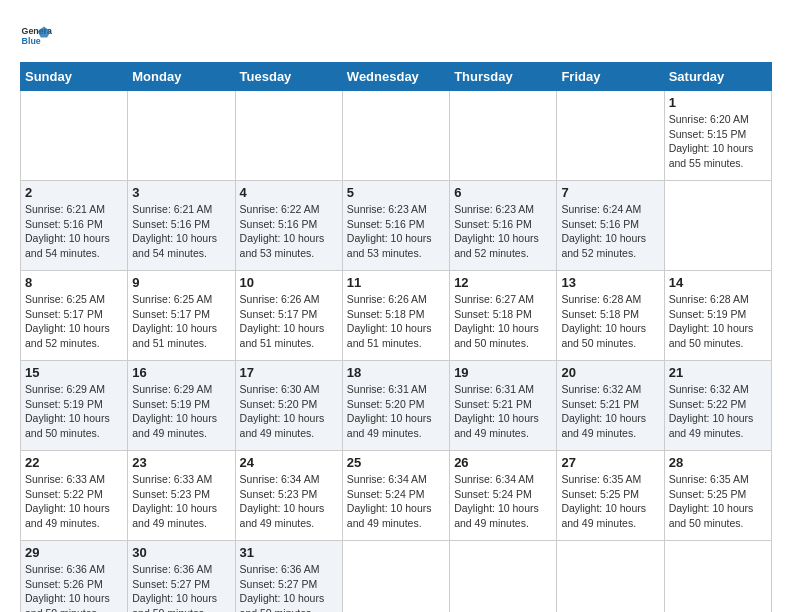  Describe the element at coordinates (610, 226) in the screenshot. I see `calendar-cell: 7Sunrise: 6:24 AMSunset: 5:16 PMDaylight…` at that location.